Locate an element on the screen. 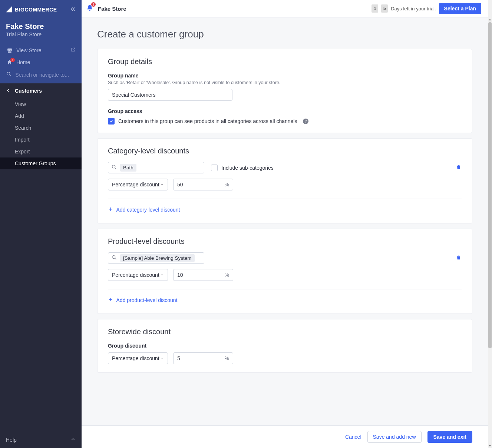 The image size is (492, 448). panel-storewide-discount: Storewide discount Group discount Percen… is located at coordinates (285, 346).